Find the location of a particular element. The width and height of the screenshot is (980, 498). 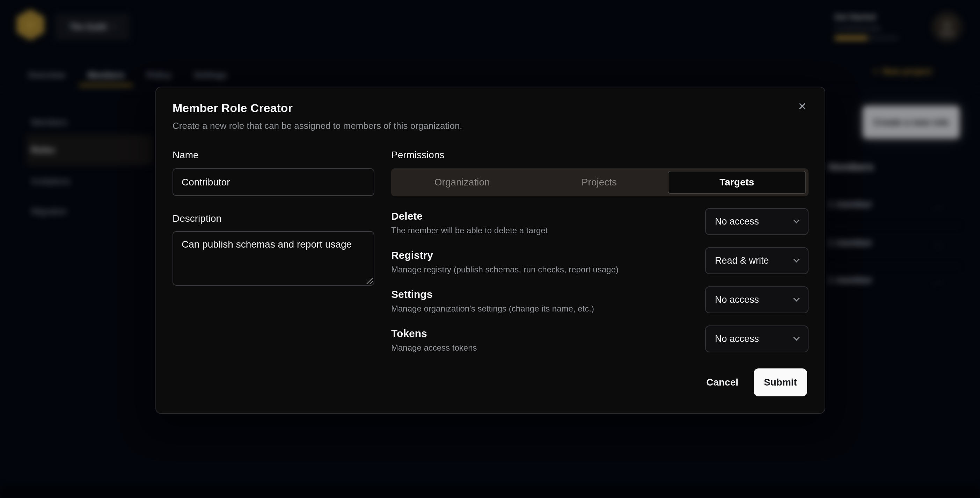

resize-handle-icon is located at coordinates (369, 280).